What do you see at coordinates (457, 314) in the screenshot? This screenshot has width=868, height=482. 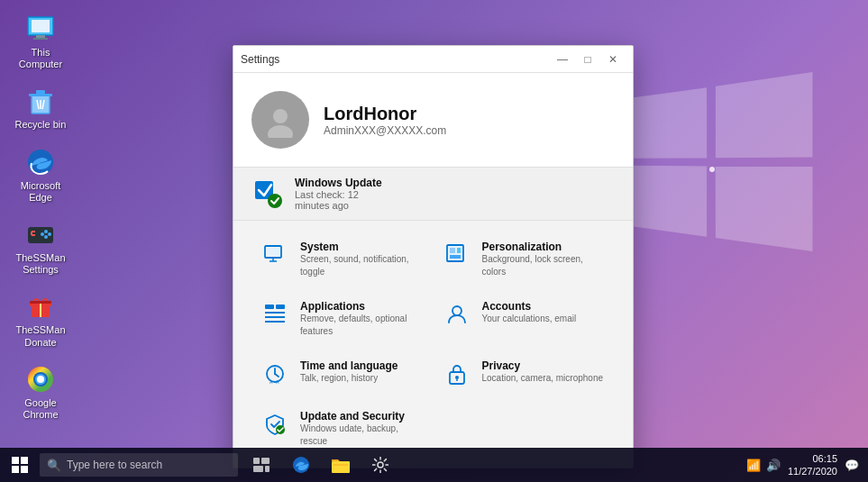 I see `person-icon` at bounding box center [457, 314].